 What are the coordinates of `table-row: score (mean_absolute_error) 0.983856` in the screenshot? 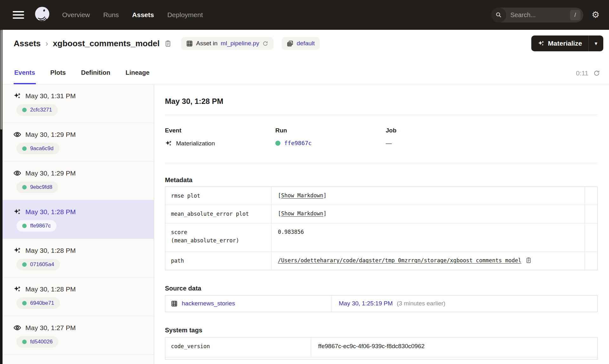 It's located at (381, 238).